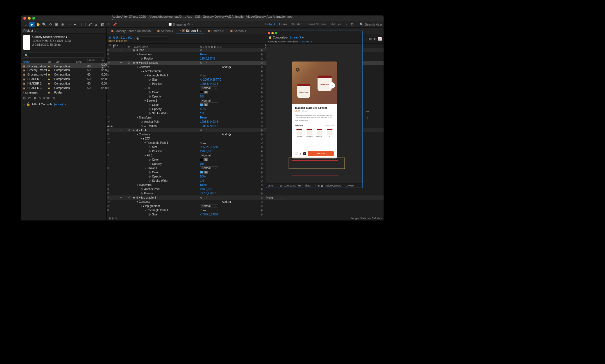  I want to click on shy-icon: ⊟, so click(366, 39).